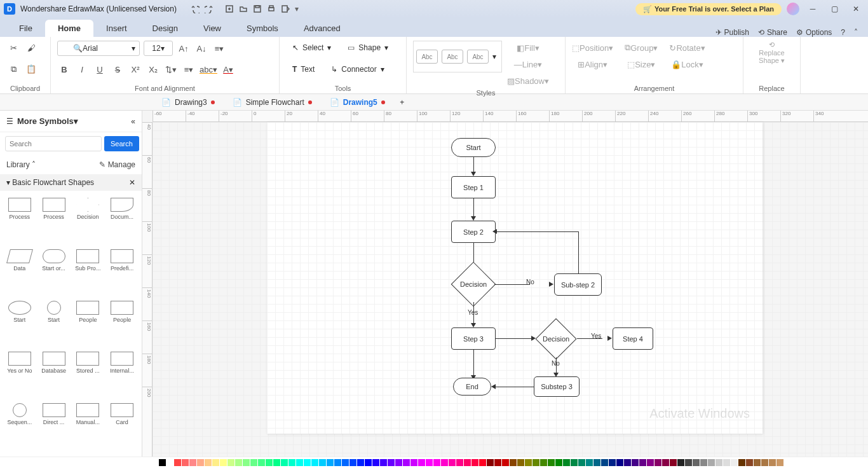 This screenshot has height=468, width=868. Describe the element at coordinates (20, 324) in the screenshot. I see `shape-palette-item: Start` at that location.